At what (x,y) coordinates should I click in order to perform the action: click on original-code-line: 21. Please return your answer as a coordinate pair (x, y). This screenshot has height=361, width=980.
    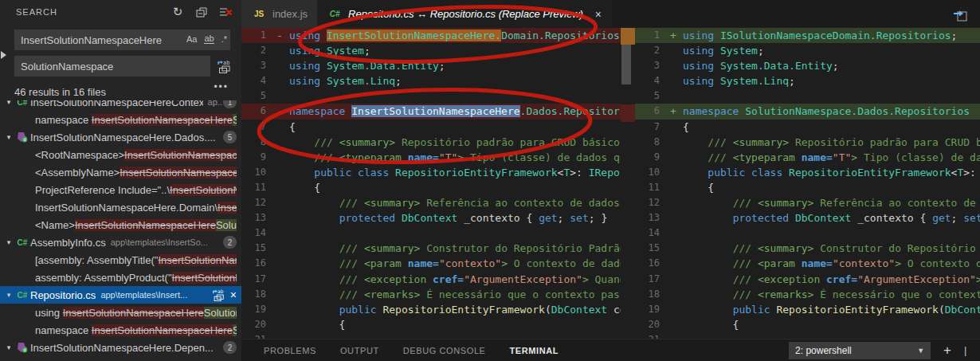
    Looking at the image, I should click on (431, 335).